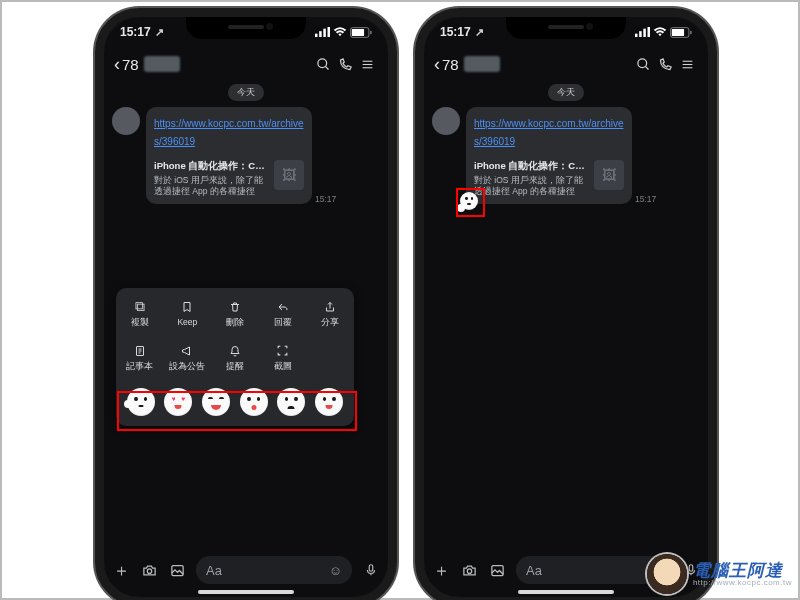 This screenshot has width=800, height=600. I want to click on watermark-title: 電腦王阿達, so click(742, 570).